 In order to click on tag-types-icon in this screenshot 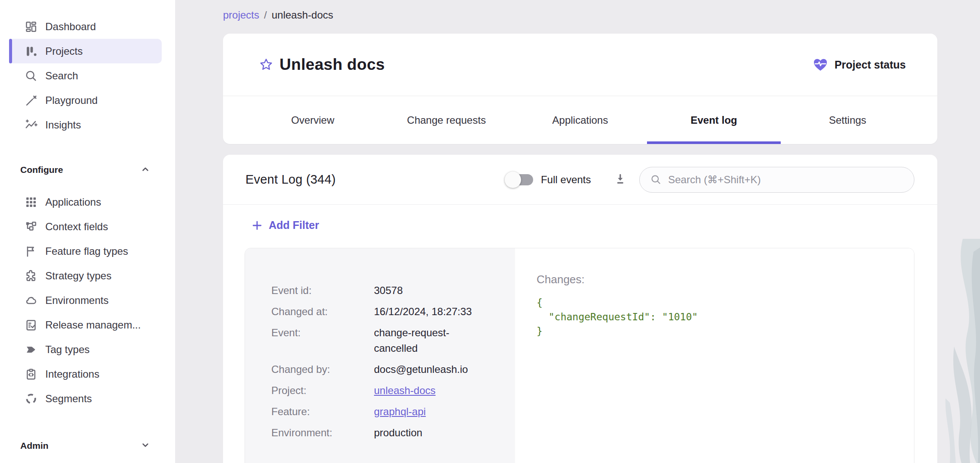, I will do `click(31, 350)`.